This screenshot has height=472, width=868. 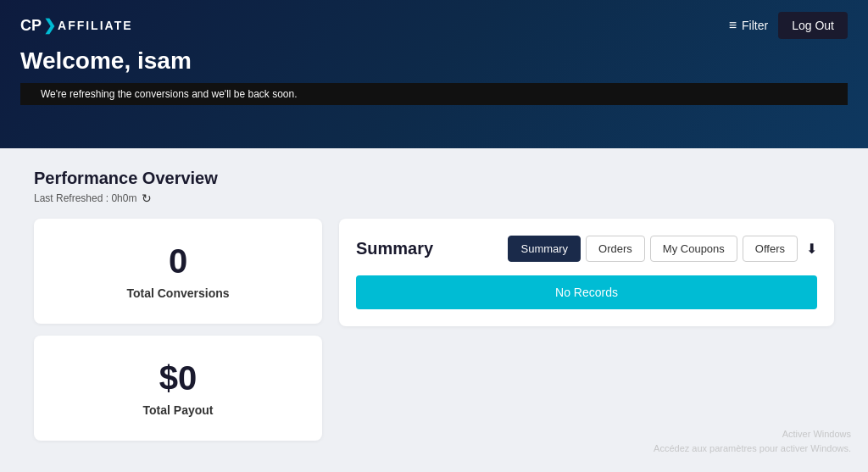 I want to click on no-records-bar: No Records, so click(x=587, y=292).